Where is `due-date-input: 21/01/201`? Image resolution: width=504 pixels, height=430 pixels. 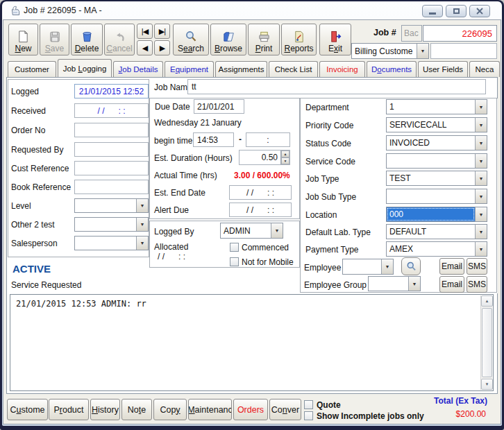
due-date-input: 21/01/201 is located at coordinates (219, 107).